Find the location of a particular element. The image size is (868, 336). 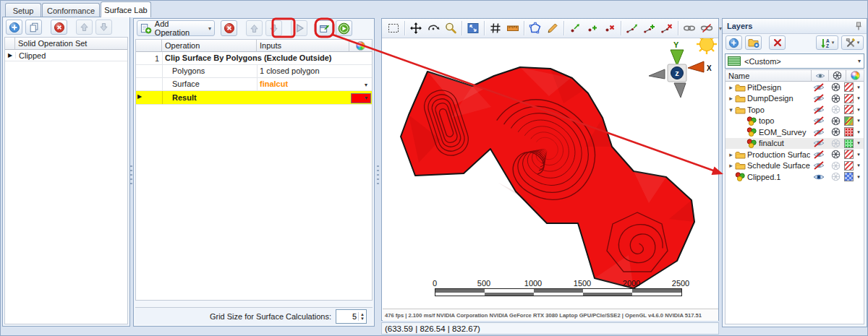

tab-surface-lab: Surface Lab is located at coordinates (126, 9).